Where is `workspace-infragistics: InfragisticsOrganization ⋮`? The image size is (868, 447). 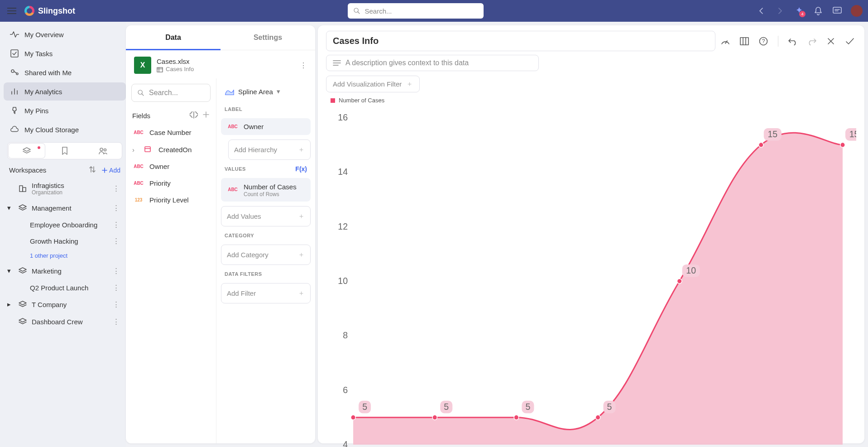
workspace-infragistics: InfragisticsOrganization ⋮ is located at coordinates (65, 188).